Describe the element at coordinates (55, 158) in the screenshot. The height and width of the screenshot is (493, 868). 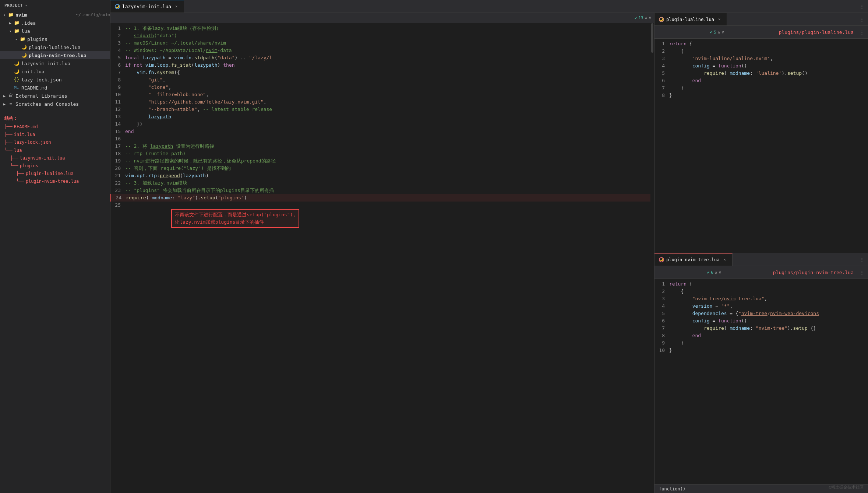
I see `struct-lazynvim: ├── lazynvim-init.lua` at that location.